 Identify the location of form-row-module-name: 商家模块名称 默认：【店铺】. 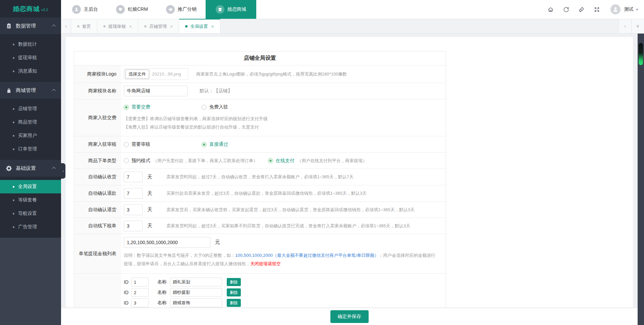
(260, 91).